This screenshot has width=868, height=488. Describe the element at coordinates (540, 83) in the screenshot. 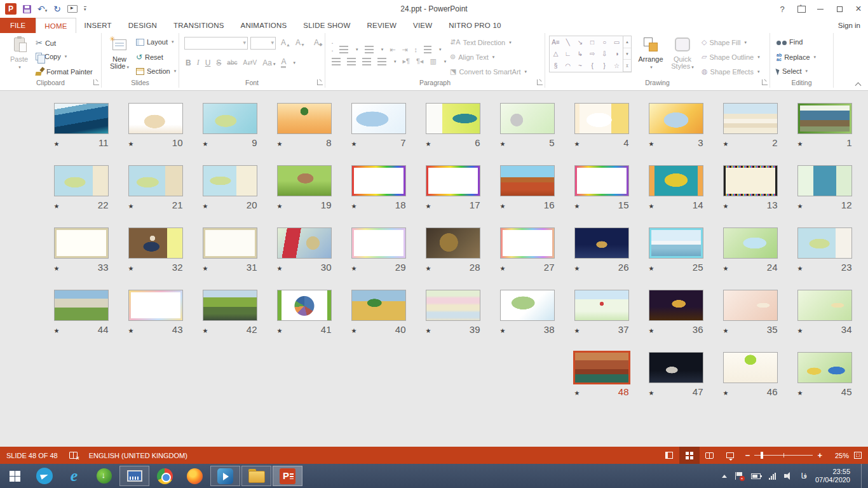

I see `paragraph-dialog-launcher` at that location.